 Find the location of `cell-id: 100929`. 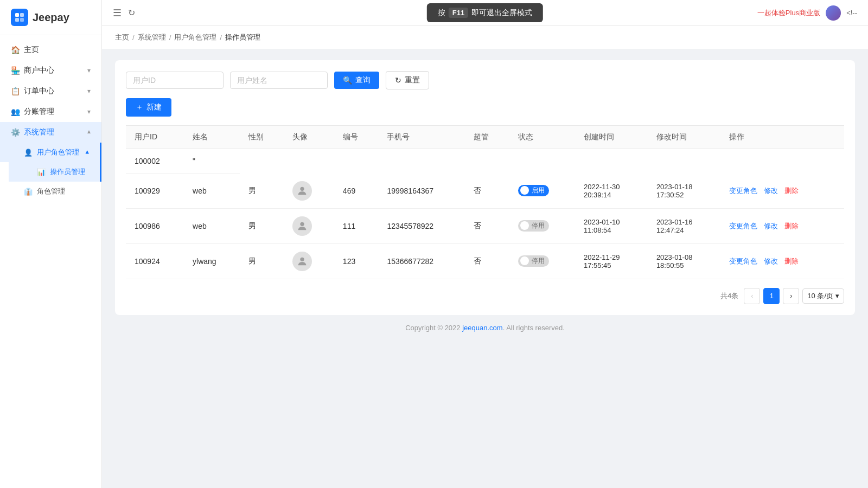

cell-id: 100929 is located at coordinates (155, 191).